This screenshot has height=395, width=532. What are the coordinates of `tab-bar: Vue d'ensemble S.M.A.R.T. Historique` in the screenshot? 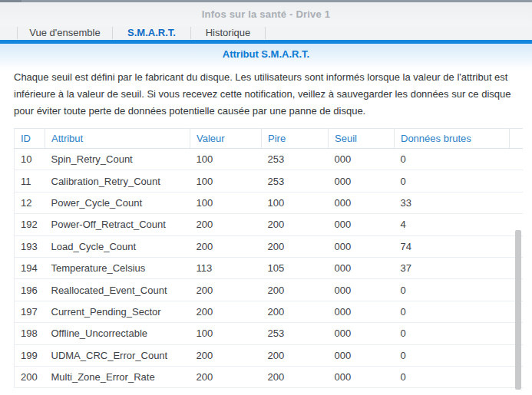 It's located at (266, 33).